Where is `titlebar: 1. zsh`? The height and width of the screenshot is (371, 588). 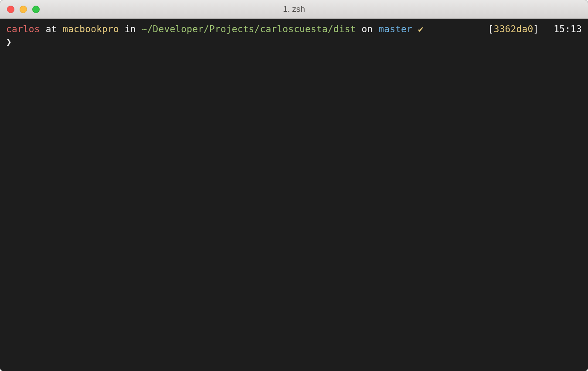
titlebar: 1. zsh is located at coordinates (294, 10).